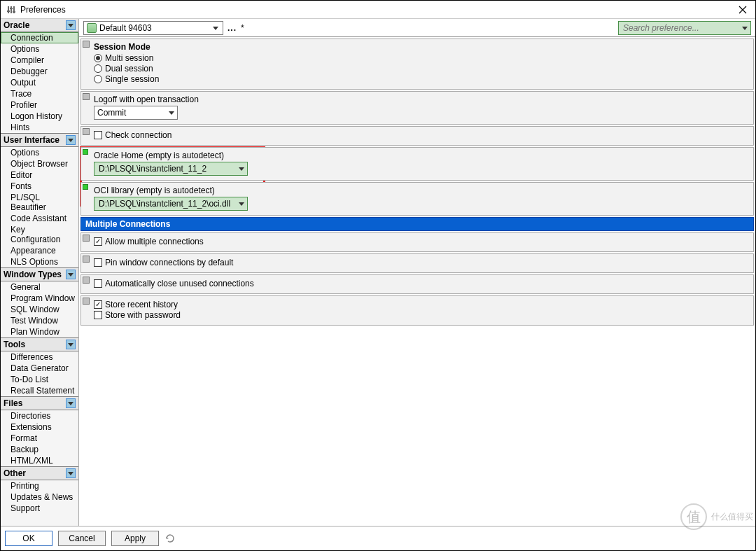 The width and height of the screenshot is (756, 551). Describe the element at coordinates (171, 204) in the screenshot. I see `oci-library-select` at that location.